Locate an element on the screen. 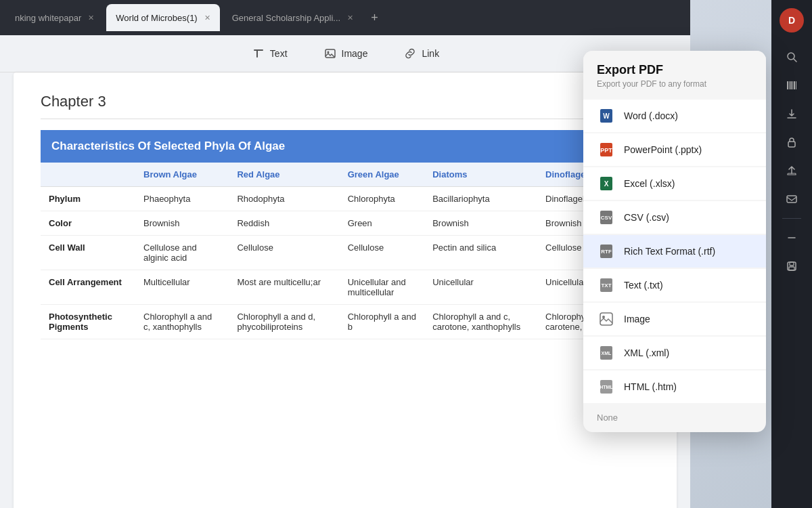 The width and height of the screenshot is (812, 508). row-cell: Unicellular and multicellular is located at coordinates (382, 287).